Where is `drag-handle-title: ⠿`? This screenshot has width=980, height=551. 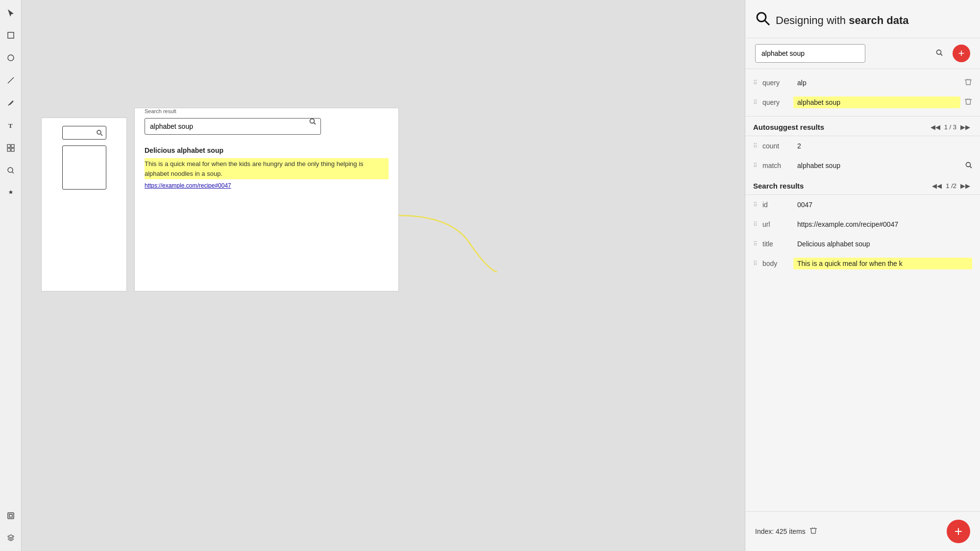 drag-handle-title: ⠿ is located at coordinates (755, 244).